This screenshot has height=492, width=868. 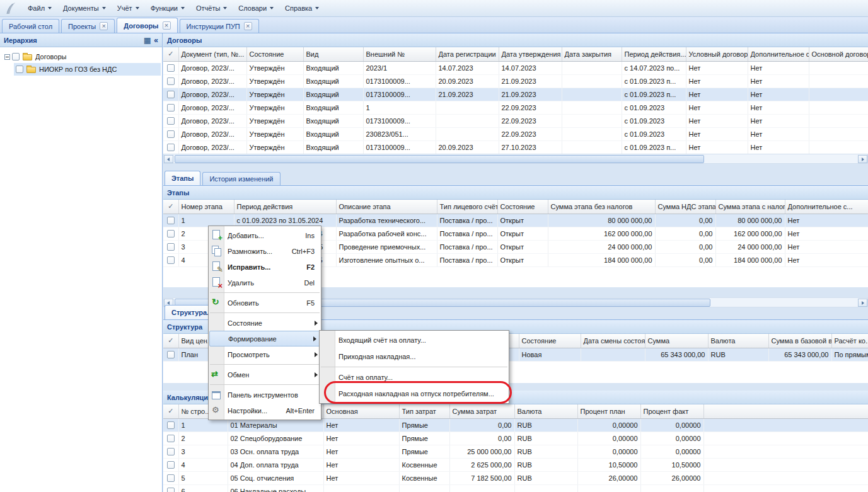 What do you see at coordinates (285, 207) in the screenshot?
I see `column-header: Период действия` at bounding box center [285, 207].